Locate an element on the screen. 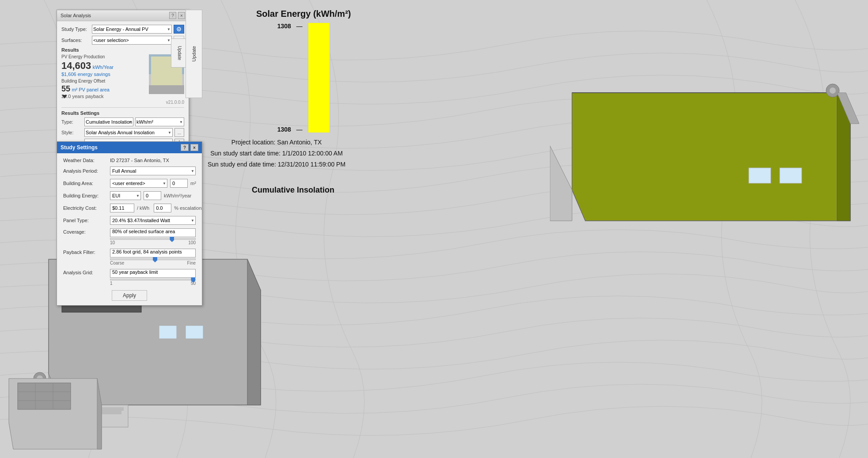 The image size is (868, 458). study-type-select: Solar Energy - Annual PV is located at coordinates (132, 29).